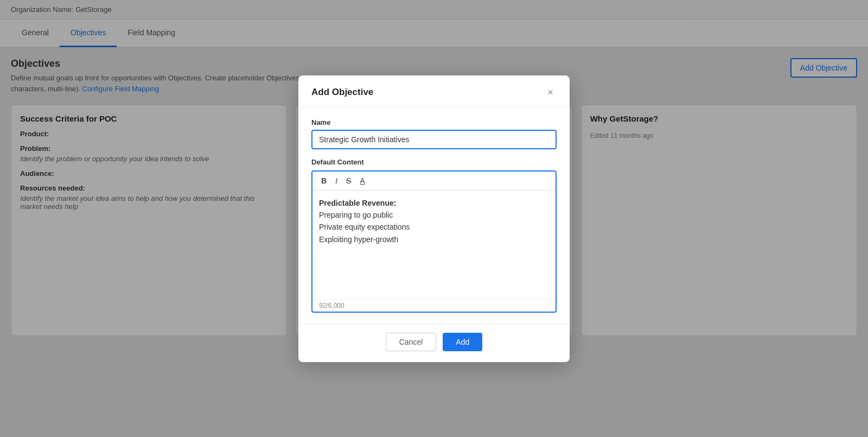 This screenshot has height=437, width=868. Describe the element at coordinates (411, 342) in the screenshot. I see `cancel-button: Cancel` at that location.